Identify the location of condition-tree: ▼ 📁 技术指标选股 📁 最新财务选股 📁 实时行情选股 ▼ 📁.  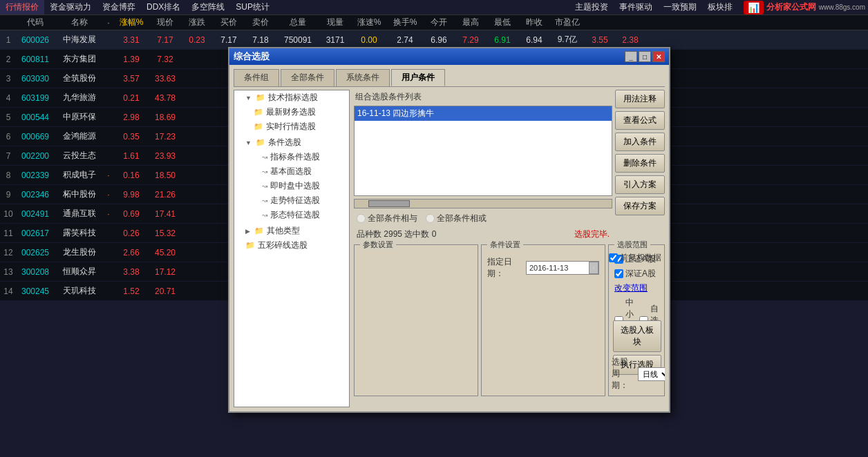
(292, 249).